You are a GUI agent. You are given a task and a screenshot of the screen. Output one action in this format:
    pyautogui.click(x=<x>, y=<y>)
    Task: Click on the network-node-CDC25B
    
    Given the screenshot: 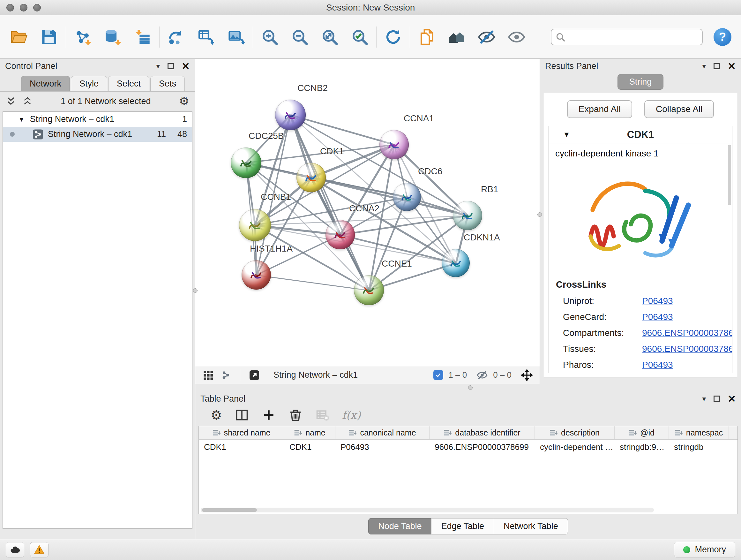 What is the action you would take?
    pyautogui.click(x=246, y=163)
    